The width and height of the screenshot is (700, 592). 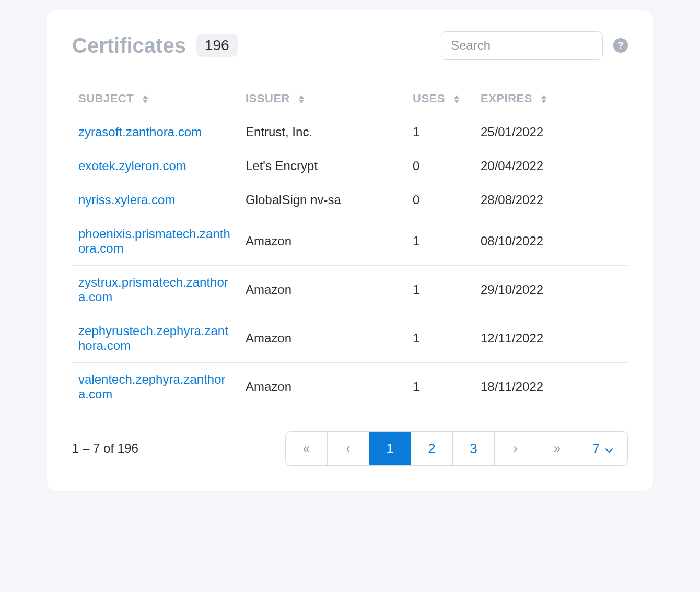 I want to click on cell-subject: valentech.zephyra.zanthora.com, so click(x=156, y=387).